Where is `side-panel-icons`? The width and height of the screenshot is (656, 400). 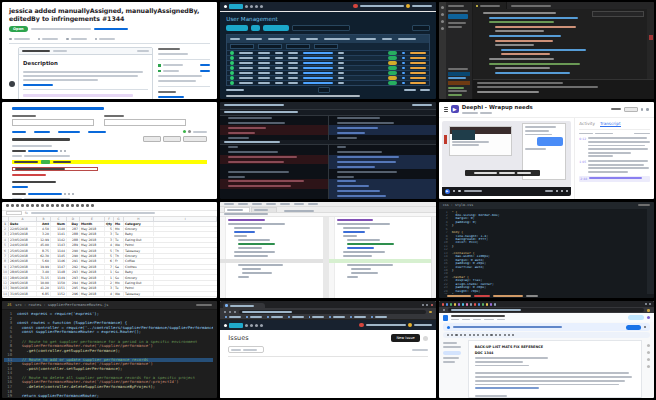 side-panel-icons is located at coordinates (648, 369).